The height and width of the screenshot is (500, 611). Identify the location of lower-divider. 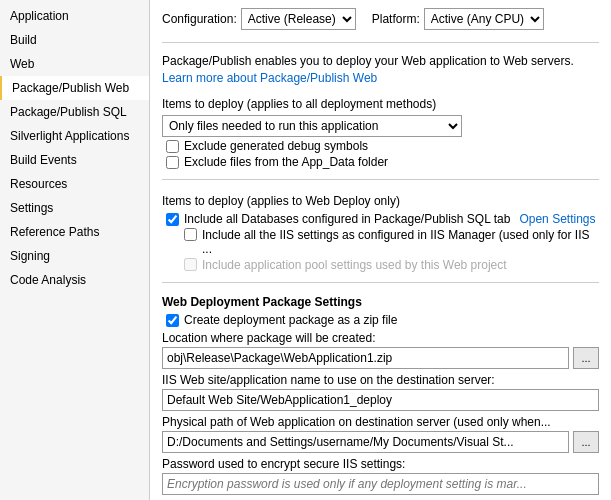
(380, 282).